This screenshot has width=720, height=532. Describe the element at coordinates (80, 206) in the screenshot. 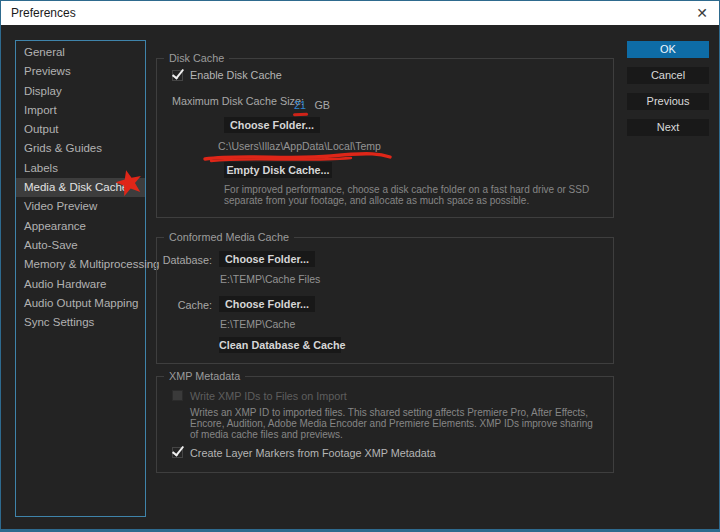

I see `sidebar-item-video-preview: Video Preview` at that location.